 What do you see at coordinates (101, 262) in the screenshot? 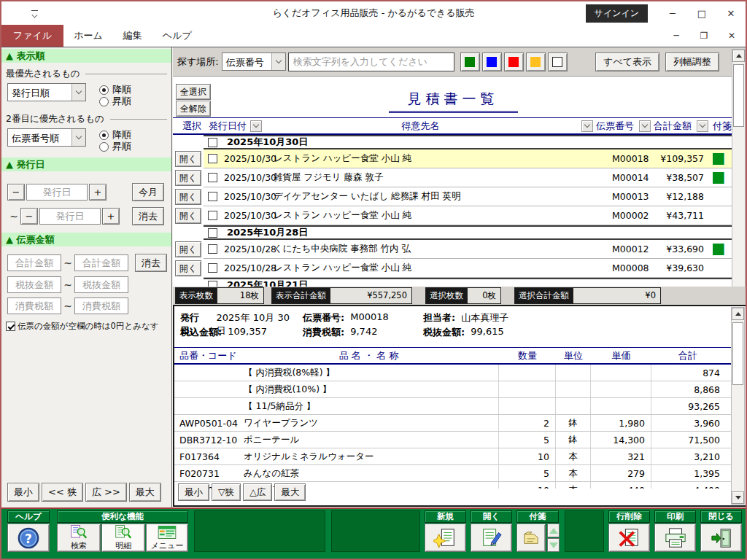
I see `total-amount-to-field` at bounding box center [101, 262].